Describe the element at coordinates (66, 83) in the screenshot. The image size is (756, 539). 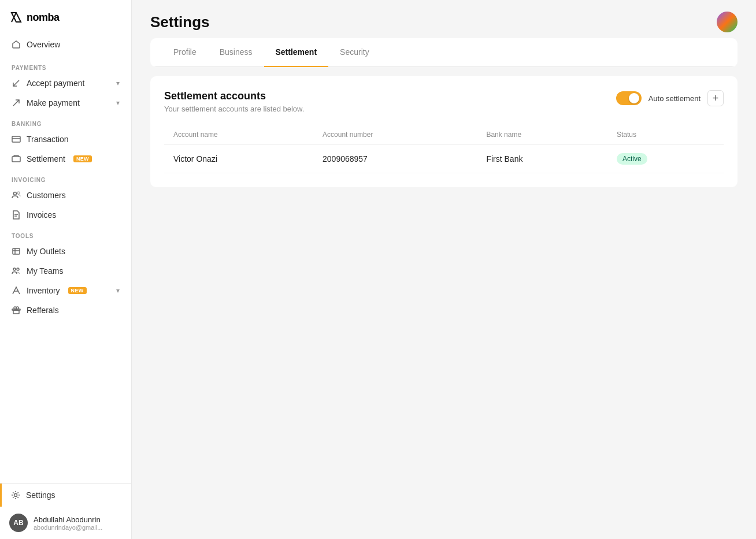
I see `sidebar-item-accept-payment: Accept payment ▾` at that location.